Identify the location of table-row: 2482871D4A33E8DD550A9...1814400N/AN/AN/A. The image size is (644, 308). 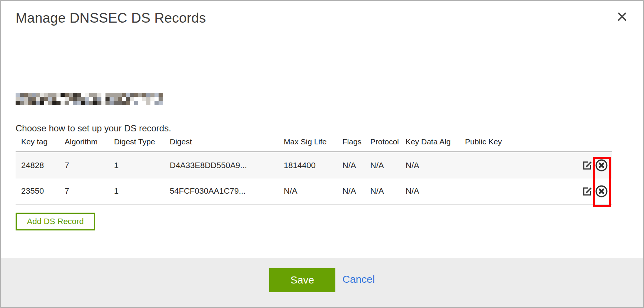
(313, 165).